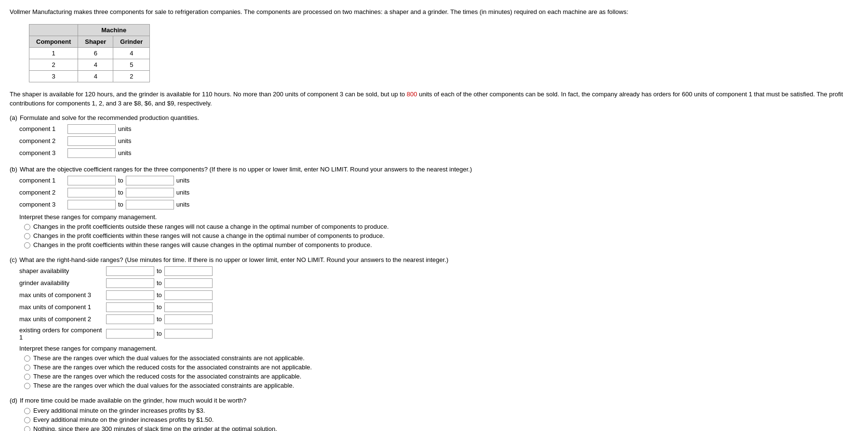 The width and height of the screenshot is (868, 431). Describe the element at coordinates (441, 420) in the screenshot. I see `section-d-option-1: Every additional minute on the grinder i…` at that location.